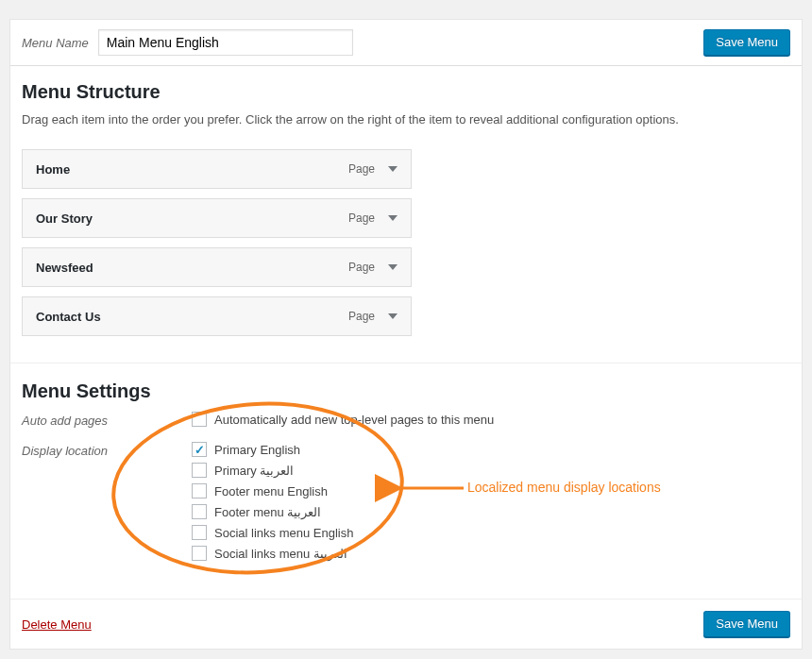 This screenshot has width=812, height=659. What do you see at coordinates (199, 470) in the screenshot?
I see `location-checkbox-primary-arabic` at bounding box center [199, 470].